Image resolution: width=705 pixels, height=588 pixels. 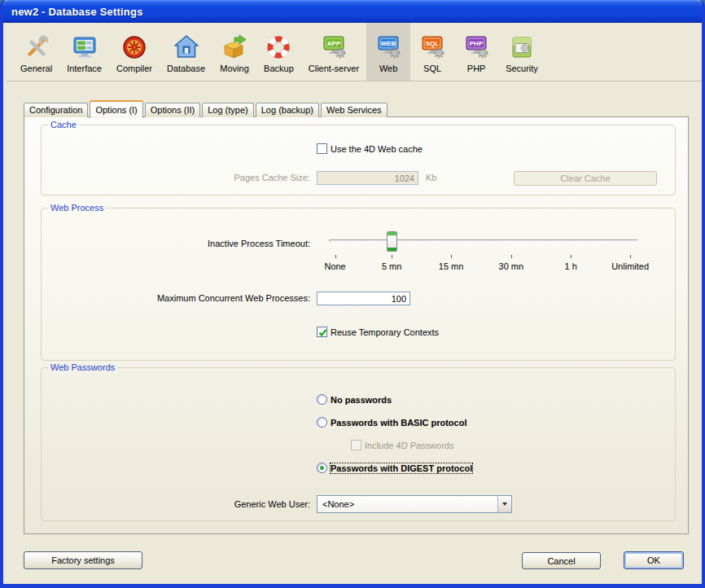 I want to click on toolbar-item-compiler: Compiler, so click(x=134, y=52).